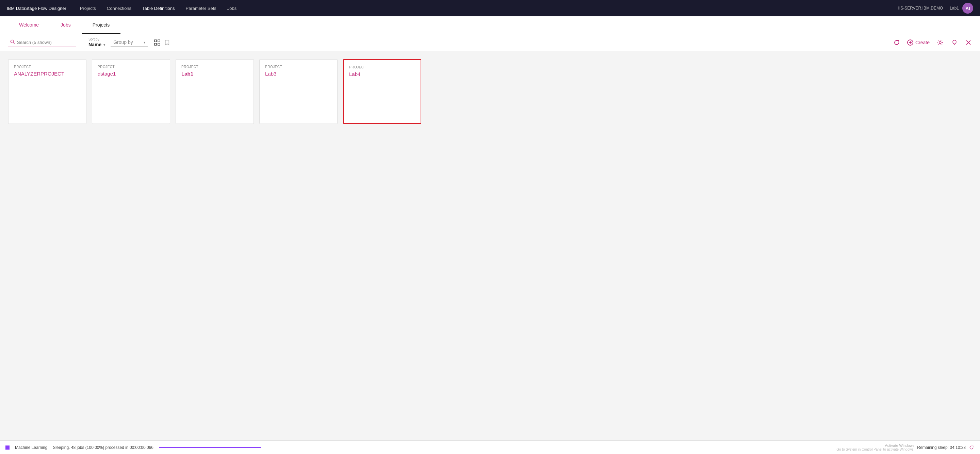  What do you see at coordinates (31, 448) in the screenshot?
I see `status-label: Machine Learning` at bounding box center [31, 448].